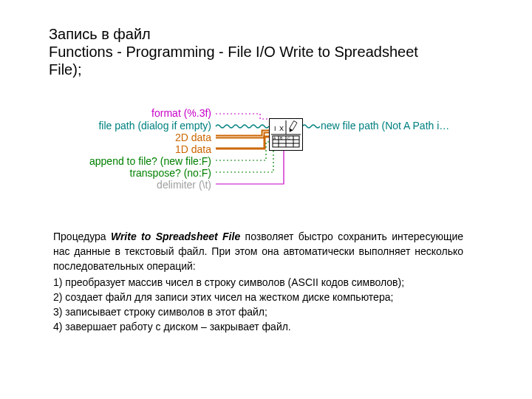  I want to click on svg-text: C, so click(289, 138).